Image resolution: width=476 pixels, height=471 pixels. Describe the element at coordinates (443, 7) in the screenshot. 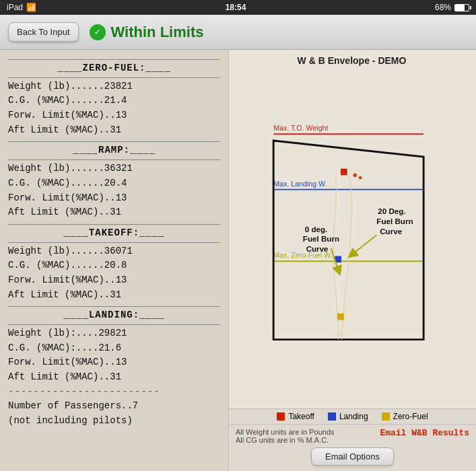

I see `battery-percent: 68%` at that location.